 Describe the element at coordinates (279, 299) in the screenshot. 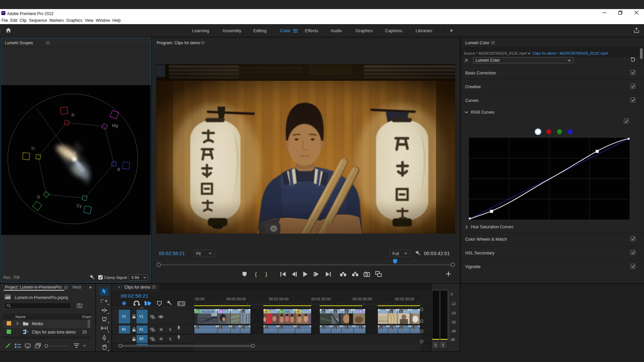

I see `svg-text: 00:01:00:00` at that location.